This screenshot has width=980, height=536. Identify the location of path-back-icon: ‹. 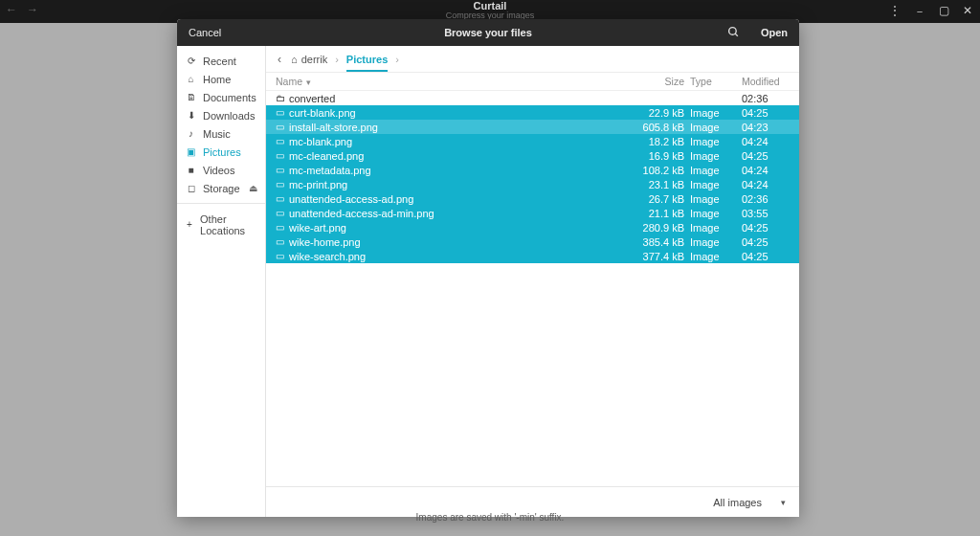
(279, 59).